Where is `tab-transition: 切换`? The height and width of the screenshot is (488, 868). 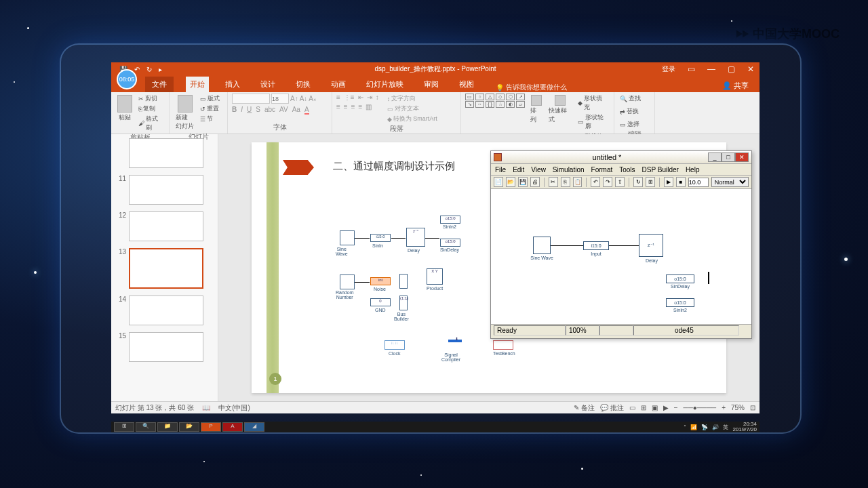 tab-transition: 切换 is located at coordinates (303, 84).